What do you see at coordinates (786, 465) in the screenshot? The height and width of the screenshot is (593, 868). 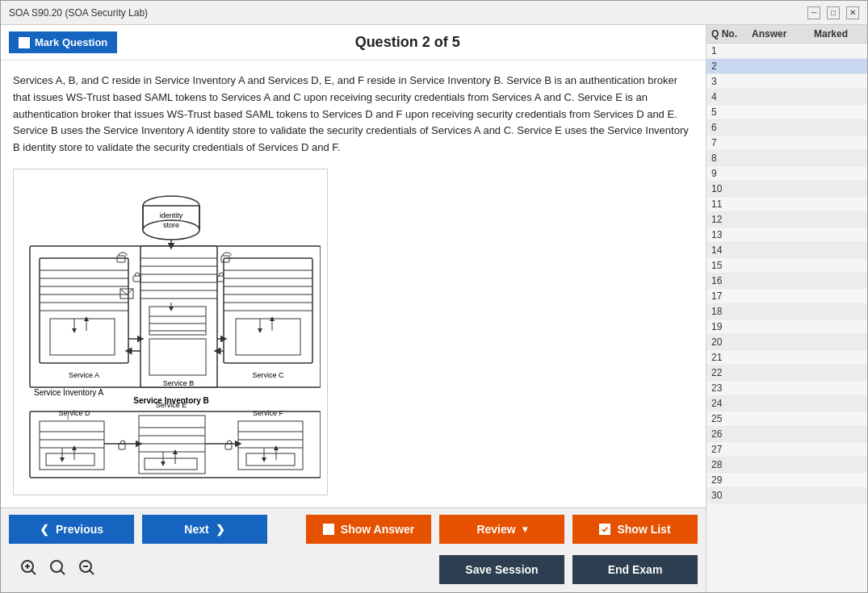 I see `table-row: 28` at bounding box center [786, 465].